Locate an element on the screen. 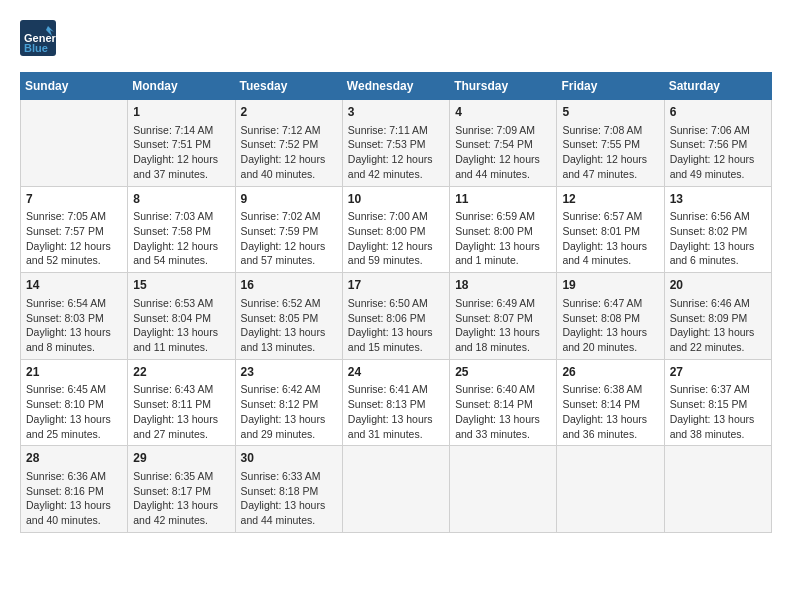  calendar-cell: 13Sunrise: 6:56 AM Sunset: 8:02 PM Dayli… is located at coordinates (718, 230).